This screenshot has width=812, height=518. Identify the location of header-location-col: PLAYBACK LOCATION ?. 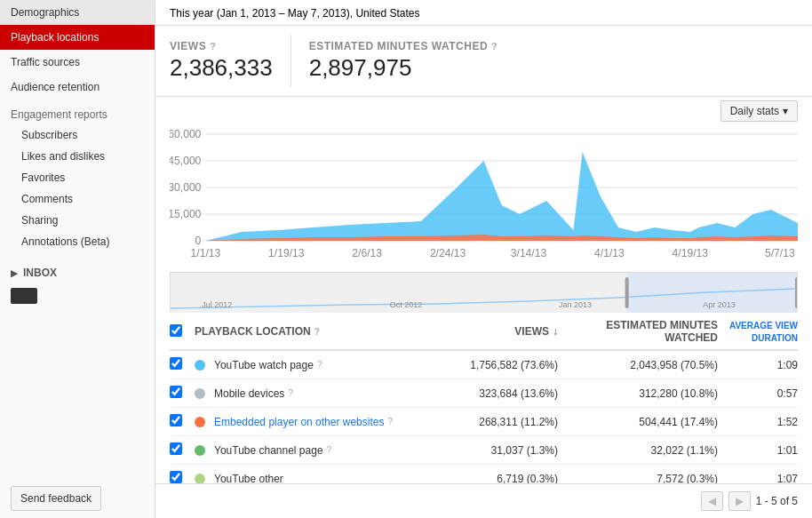
(314, 331).